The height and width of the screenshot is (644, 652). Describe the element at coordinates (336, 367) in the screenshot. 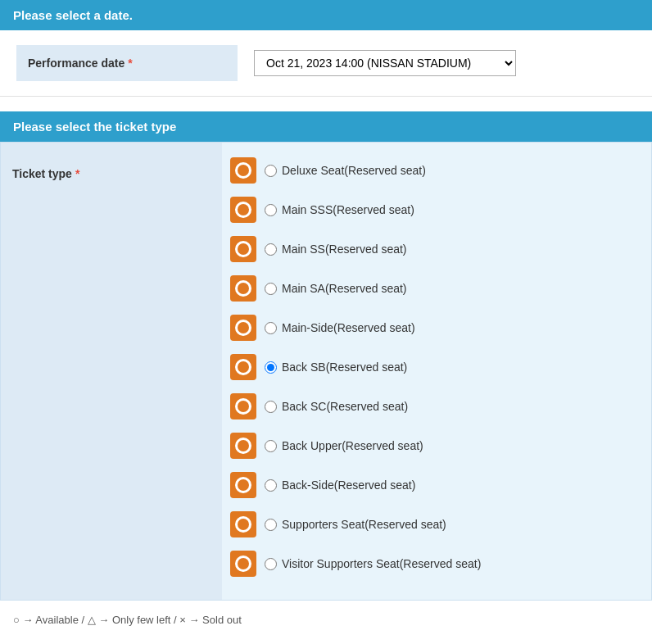

I see `ticket-option-back-sb: Back SB(Reserved seat)` at that location.